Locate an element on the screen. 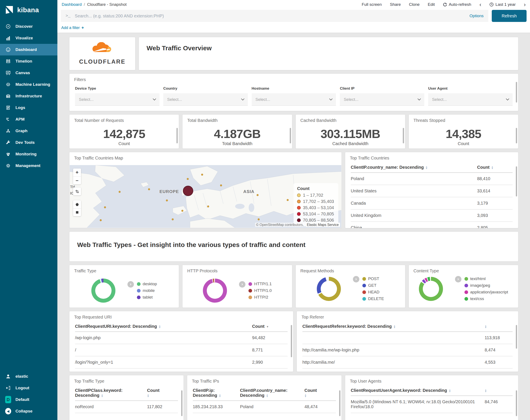 This screenshot has height=420, width=530. legend-item: HEAD is located at coordinates (373, 292).